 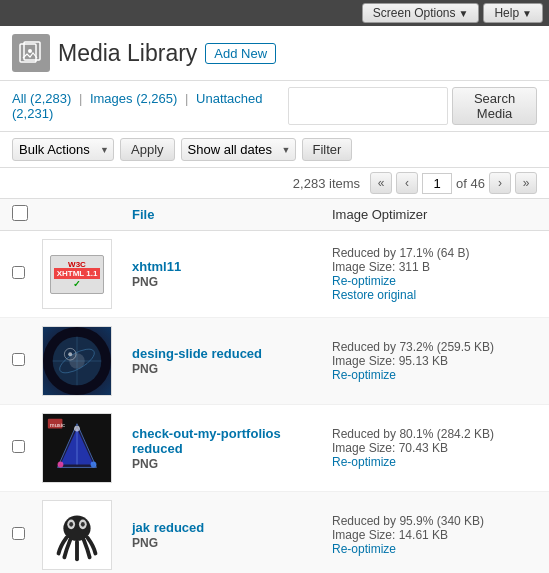 What do you see at coordinates (274, 532) in the screenshot?
I see `table-row: jak reduced PNG Reduced by 95.9% (340 KB…` at bounding box center [274, 532].